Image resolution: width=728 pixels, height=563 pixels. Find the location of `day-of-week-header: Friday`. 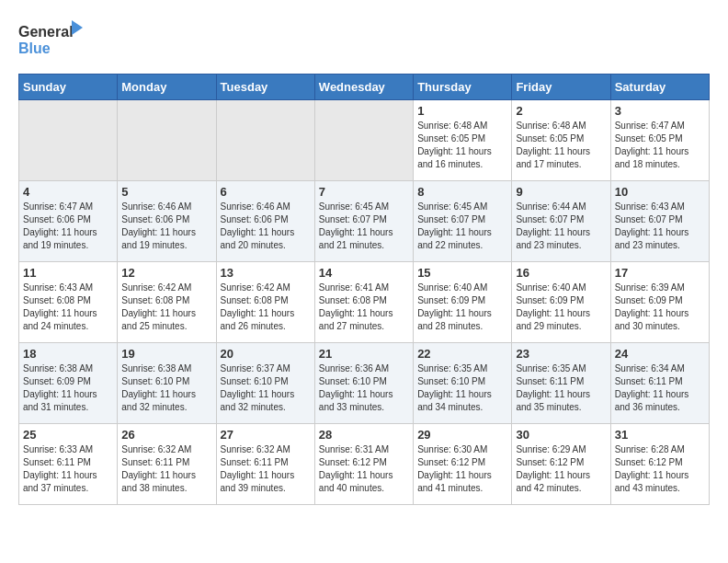

day-of-week-header: Friday is located at coordinates (561, 87).